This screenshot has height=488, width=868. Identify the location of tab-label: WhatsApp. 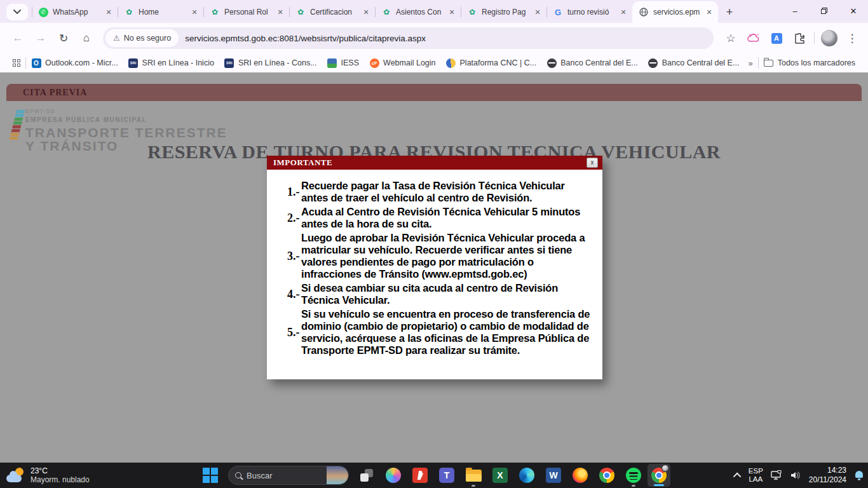
(78, 12).